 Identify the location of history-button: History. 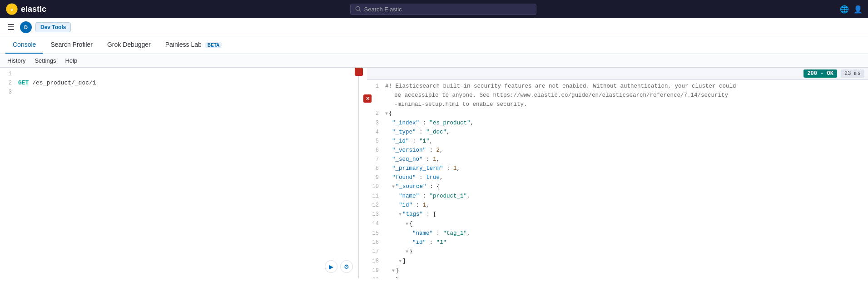
(16, 61).